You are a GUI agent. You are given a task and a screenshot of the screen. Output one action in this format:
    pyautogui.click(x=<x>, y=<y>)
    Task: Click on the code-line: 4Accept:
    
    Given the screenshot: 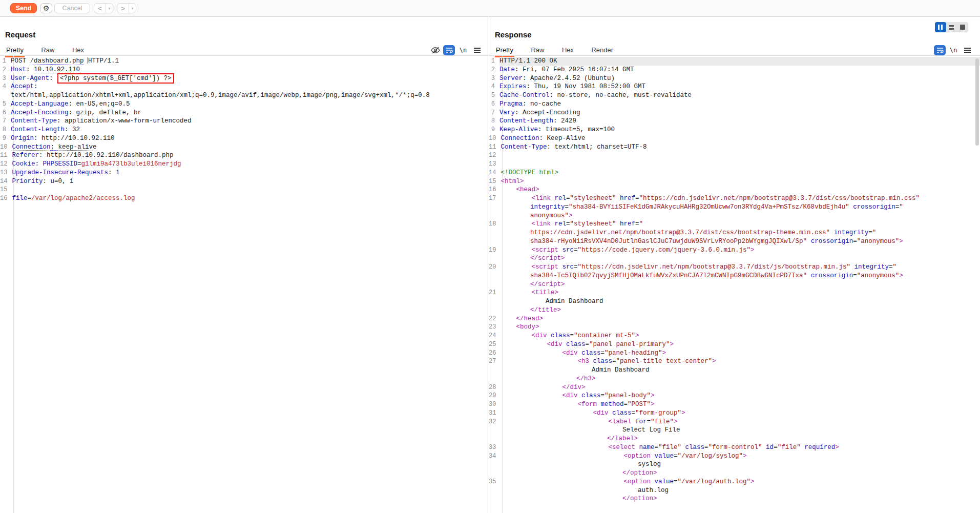 What is the action you would take?
    pyautogui.click(x=244, y=87)
    